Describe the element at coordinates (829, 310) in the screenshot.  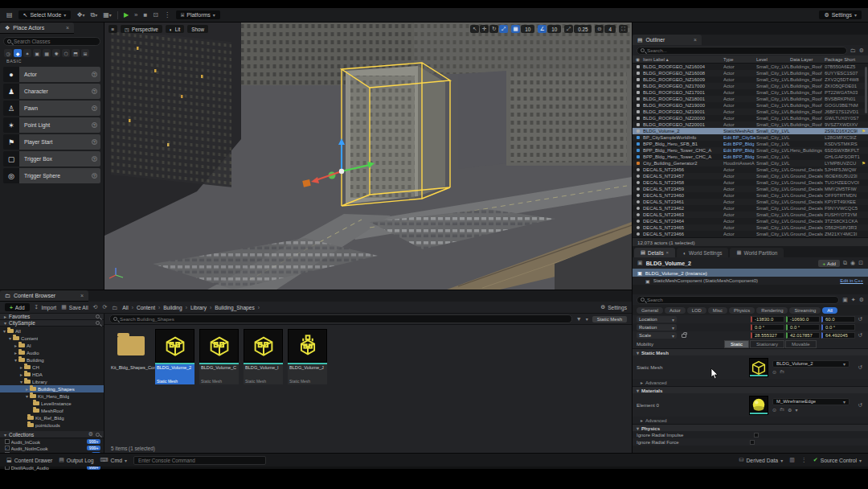
I see `category-tab-all: All` at that location.